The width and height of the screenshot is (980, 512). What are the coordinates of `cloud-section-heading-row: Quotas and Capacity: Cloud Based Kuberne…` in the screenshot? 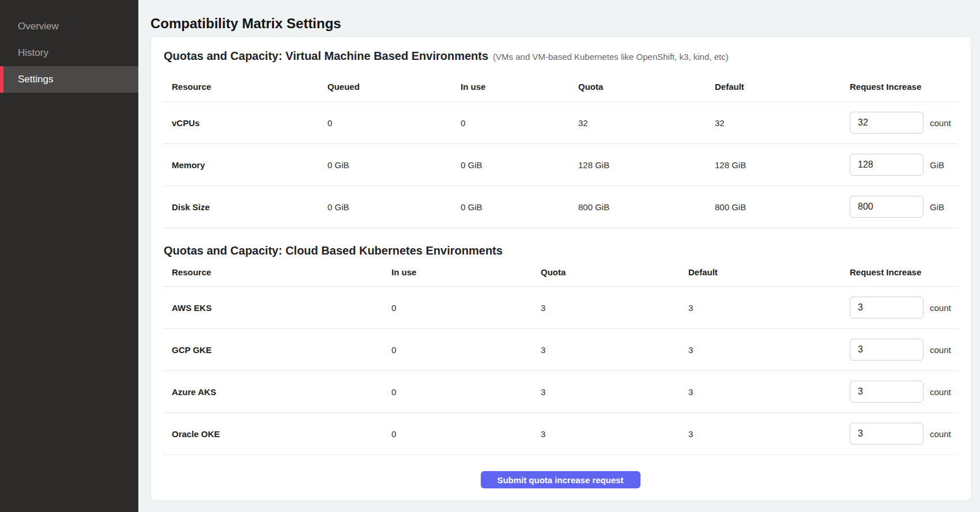 It's located at (561, 251).